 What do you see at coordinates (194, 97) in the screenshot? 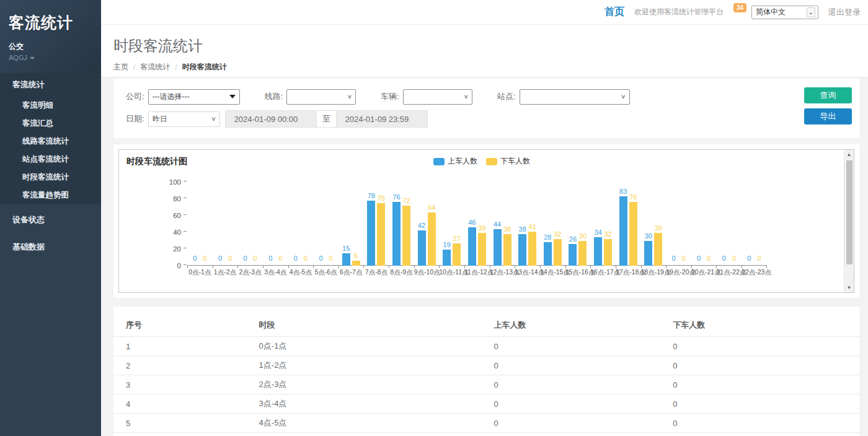
I see `company-select: ---请选择---` at bounding box center [194, 97].